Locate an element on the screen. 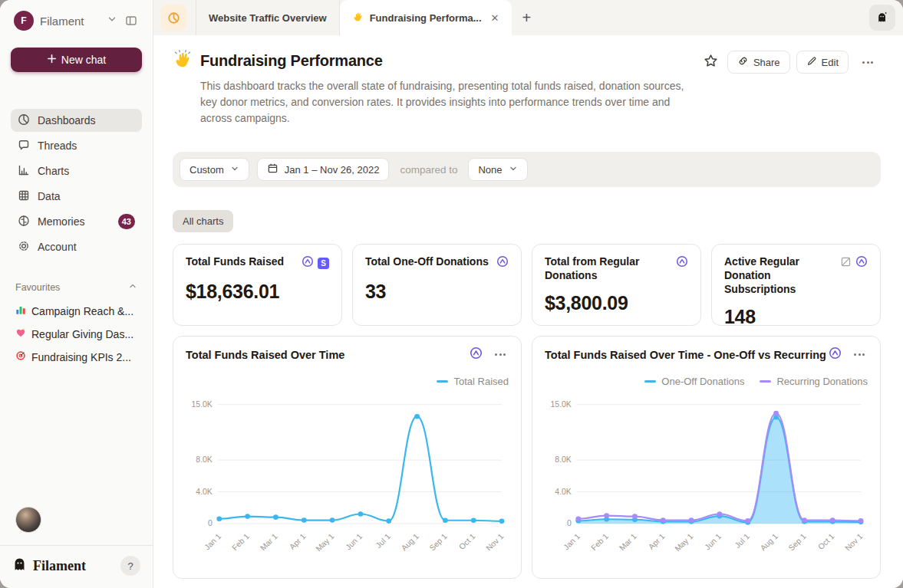 This screenshot has width=903, height=588. image-off-icon is located at coordinates (845, 264).